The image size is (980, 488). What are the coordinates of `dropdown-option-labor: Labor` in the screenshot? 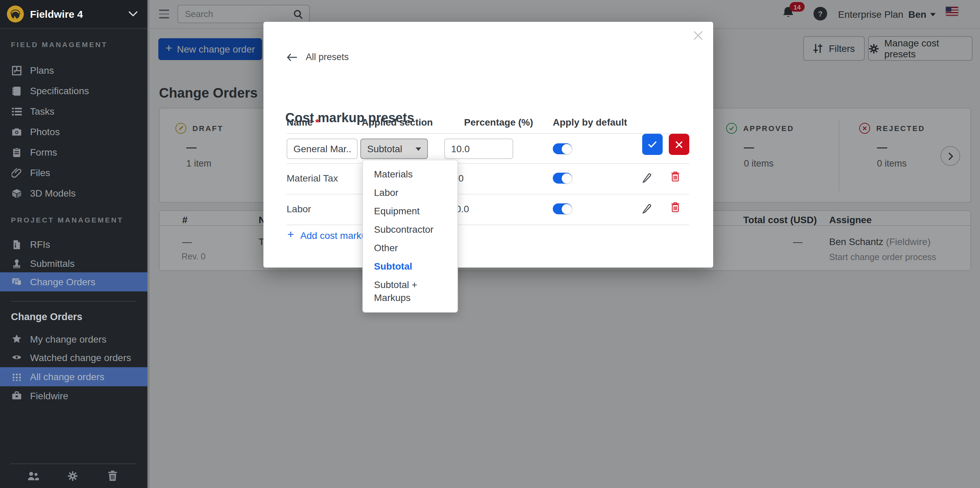 It's located at (410, 193).